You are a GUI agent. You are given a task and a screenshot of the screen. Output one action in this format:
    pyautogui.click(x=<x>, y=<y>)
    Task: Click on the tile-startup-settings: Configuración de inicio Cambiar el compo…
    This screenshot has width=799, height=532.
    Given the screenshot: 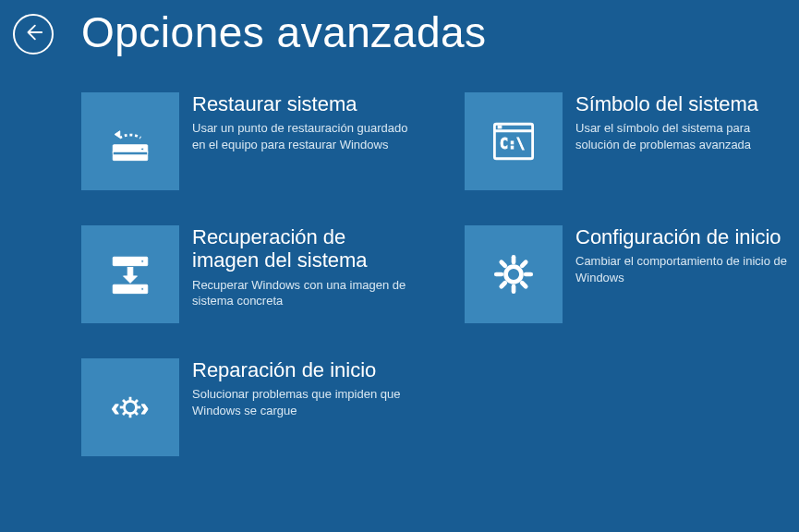 What is the action you would take?
    pyautogui.click(x=631, y=274)
    